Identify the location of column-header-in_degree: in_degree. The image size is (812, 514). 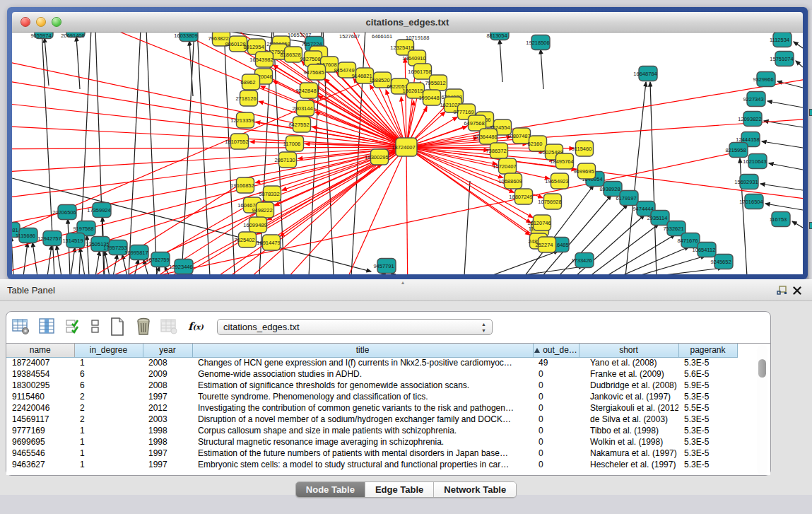
(109, 351).